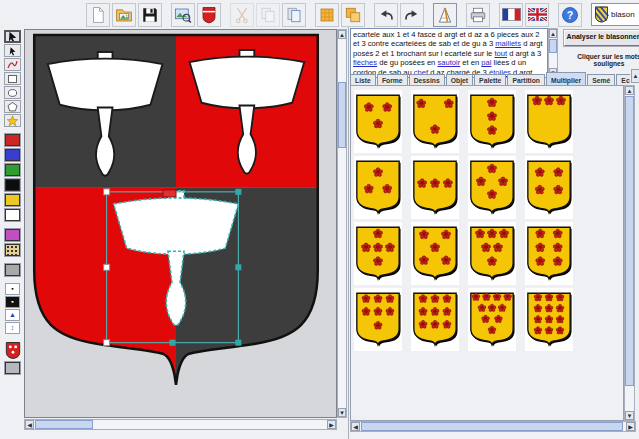 This screenshot has height=439, width=639. Describe the element at coordinates (445, 15) in the screenshot. I see `measure-button` at that location.